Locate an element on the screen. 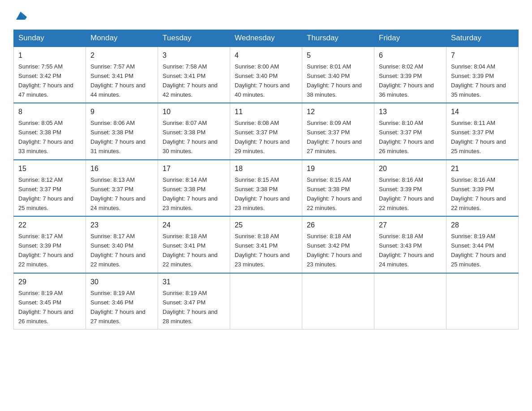  calendar-header-row: SundayMondayTuesdayWednesdayThursdayFrid… is located at coordinates (266, 39).